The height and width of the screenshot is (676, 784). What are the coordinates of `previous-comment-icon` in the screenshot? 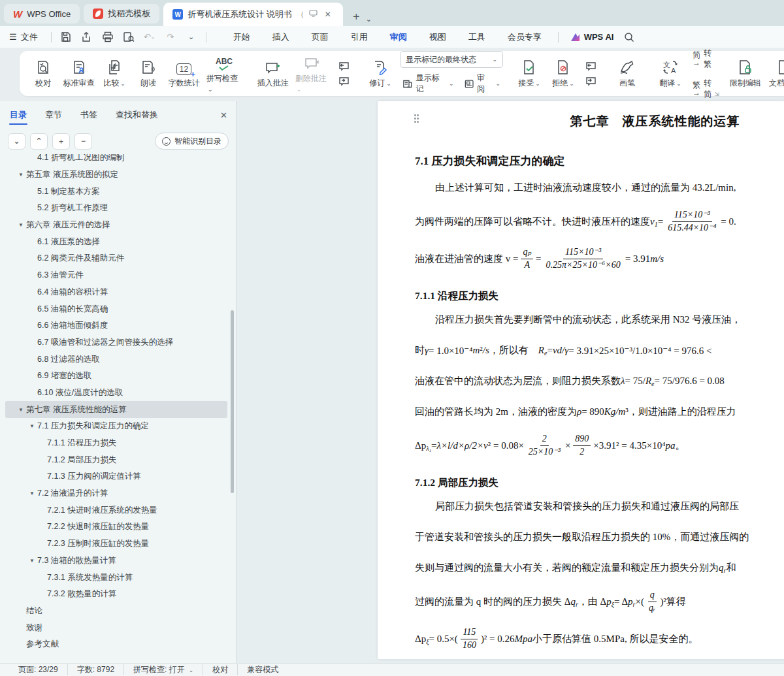 It's located at (344, 67).